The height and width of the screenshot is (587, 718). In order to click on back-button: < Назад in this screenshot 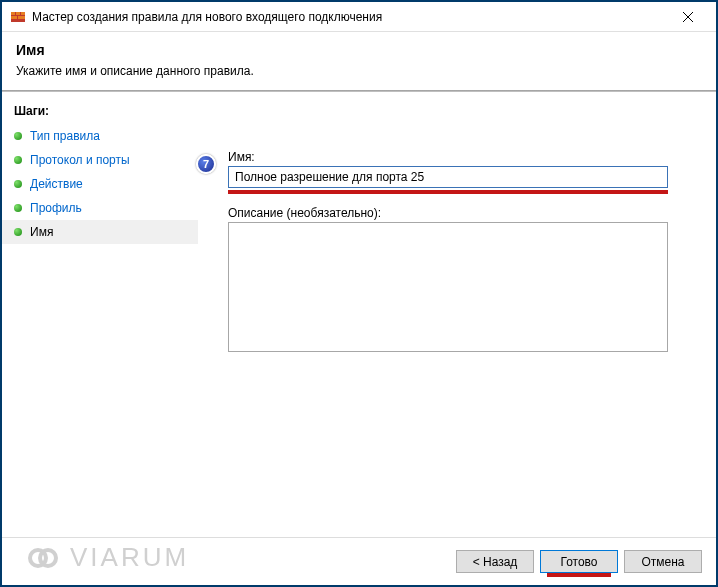, I will do `click(495, 562)`.